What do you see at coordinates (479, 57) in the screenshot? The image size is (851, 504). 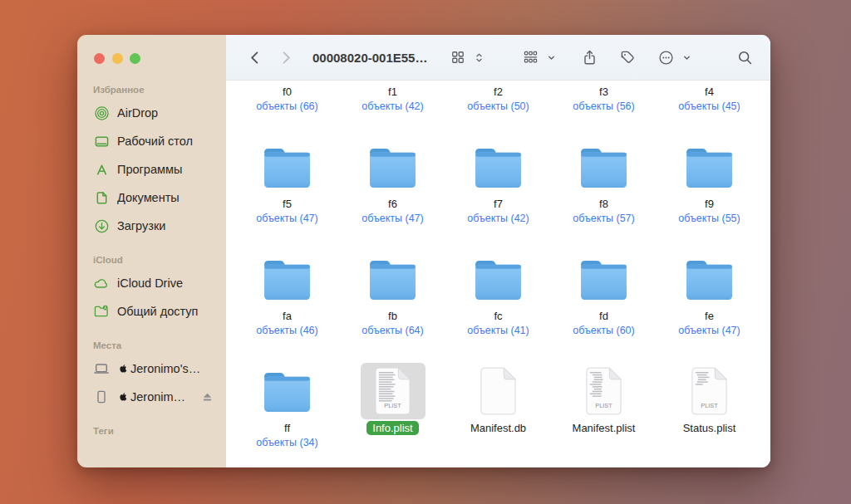 I see `chevron-up-down-icon` at bounding box center [479, 57].